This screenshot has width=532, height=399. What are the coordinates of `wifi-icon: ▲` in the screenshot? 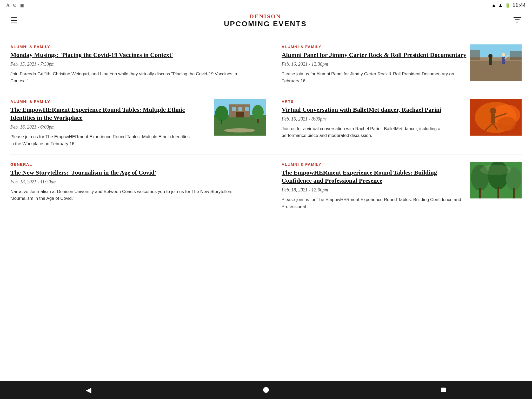 It's located at (494, 5).